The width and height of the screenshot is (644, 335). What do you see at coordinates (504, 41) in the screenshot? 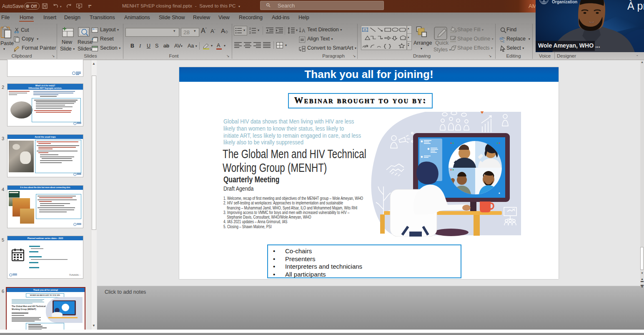
I see `svg-text: c` at bounding box center [504, 41].